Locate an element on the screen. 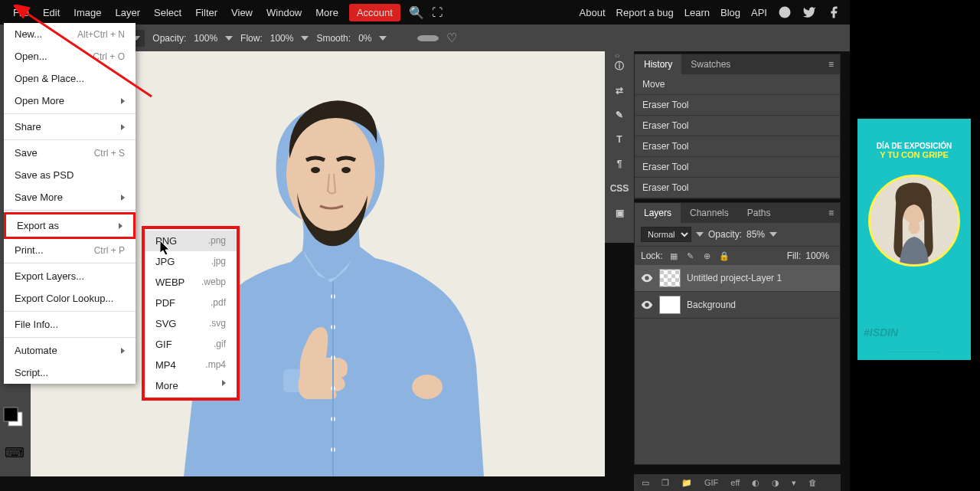 This screenshot has height=491, width=980. panel-handle-left: ‹› is located at coordinates (617, 55).